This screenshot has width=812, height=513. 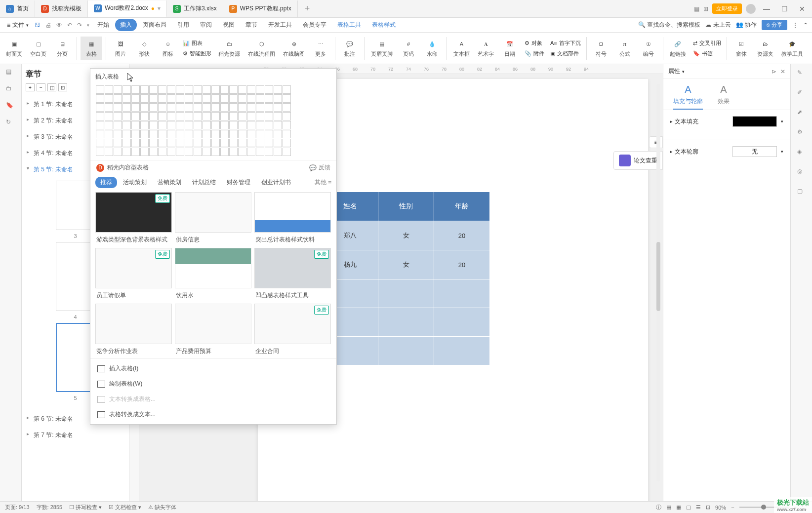 I want to click on outline-swatch: 无, so click(x=755, y=152).